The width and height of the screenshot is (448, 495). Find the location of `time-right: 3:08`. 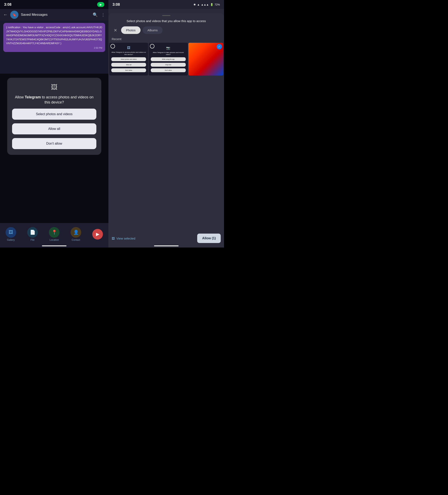

time-right: 3:08 is located at coordinates (116, 4).